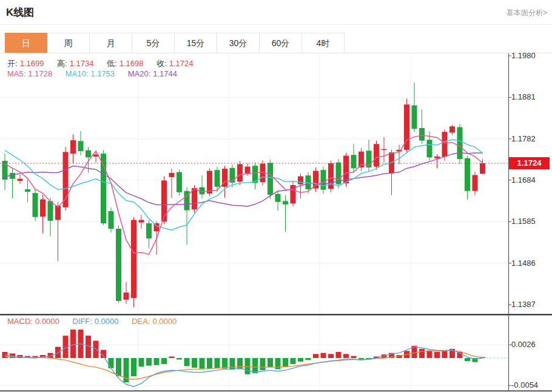  I want to click on high-label: 高:, so click(62, 63).